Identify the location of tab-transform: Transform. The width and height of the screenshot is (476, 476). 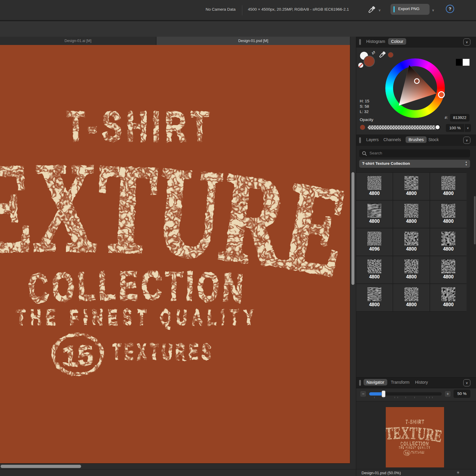
(400, 382).